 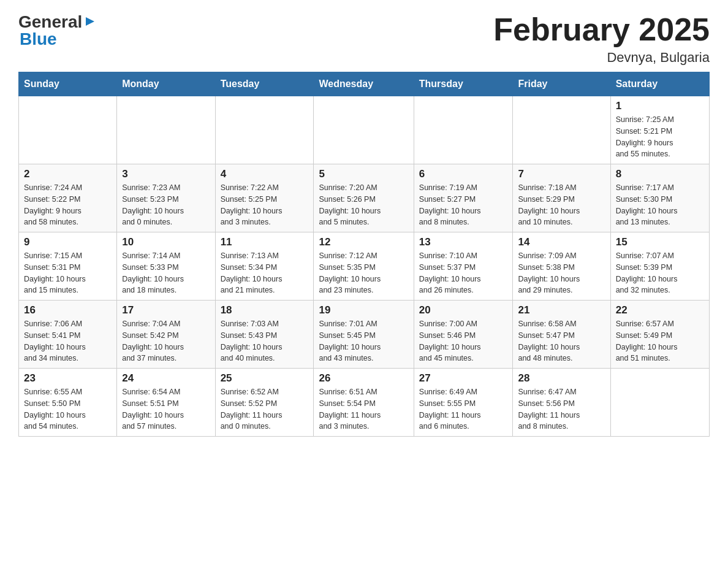 What do you see at coordinates (561, 174) in the screenshot?
I see `day-number: 7` at bounding box center [561, 174].